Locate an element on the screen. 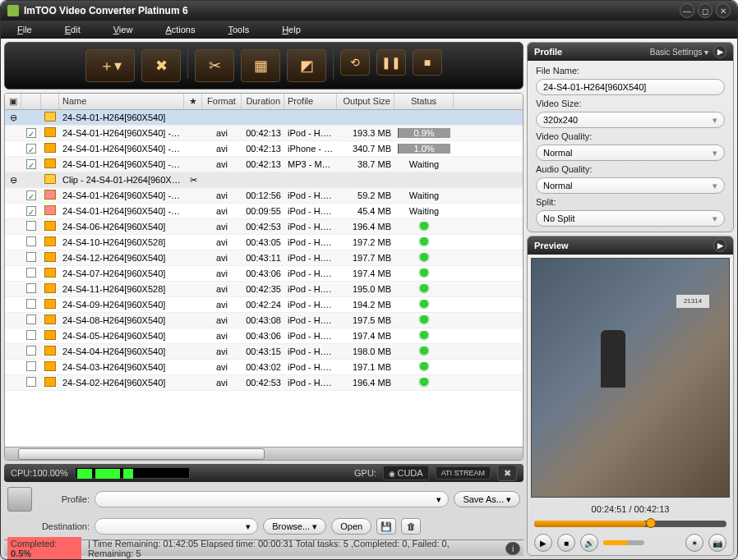 The height and width of the screenshot is (560, 738). preview-panel-title: Preview is located at coordinates (551, 246).